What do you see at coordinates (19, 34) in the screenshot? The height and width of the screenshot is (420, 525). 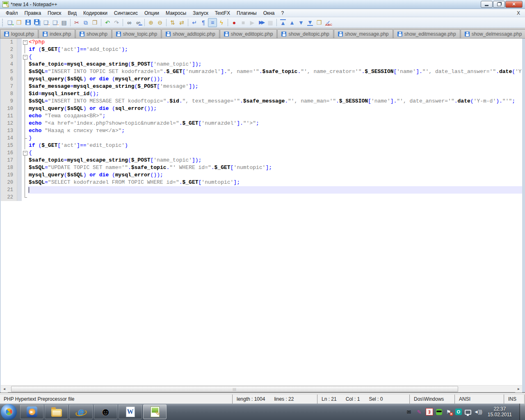 I see `tab-logout-php: logout.php` at bounding box center [19, 34].